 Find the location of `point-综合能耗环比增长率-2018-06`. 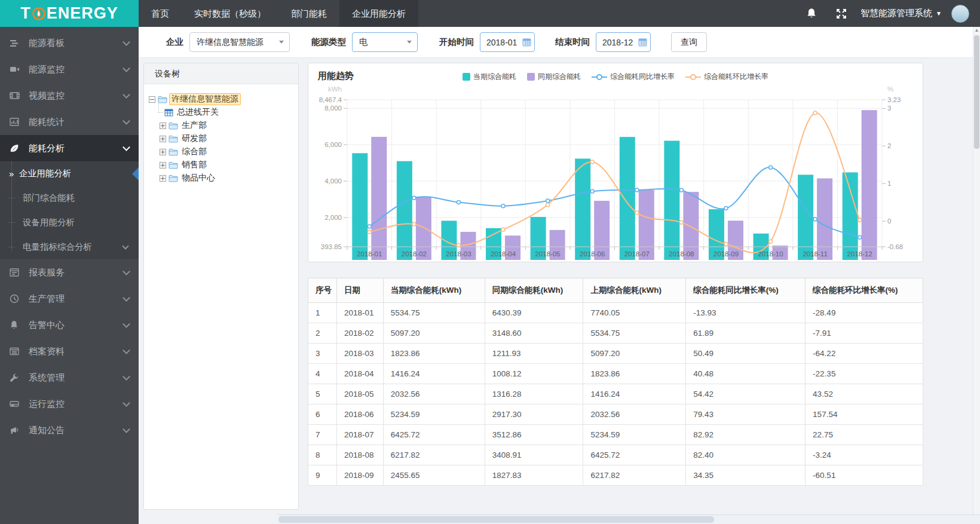

point-综合能耗环比增长率-2018-06 is located at coordinates (592, 162).